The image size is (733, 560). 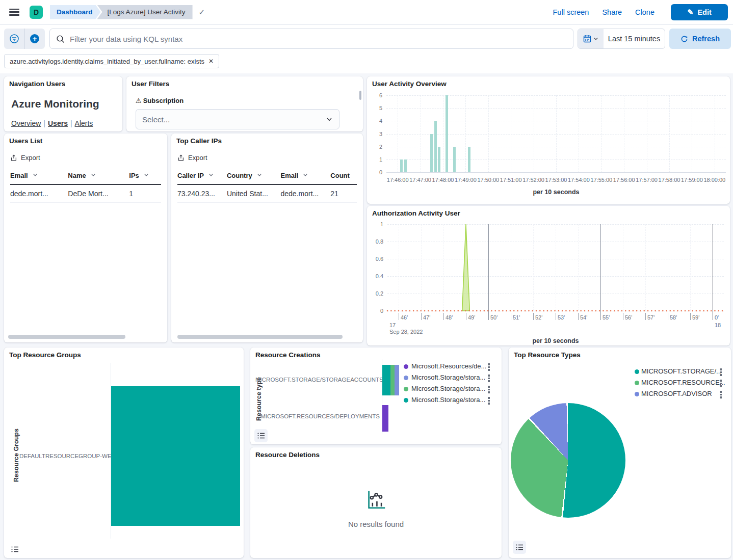 I want to click on x-axis-tick: 17:58:00, so click(x=669, y=180).